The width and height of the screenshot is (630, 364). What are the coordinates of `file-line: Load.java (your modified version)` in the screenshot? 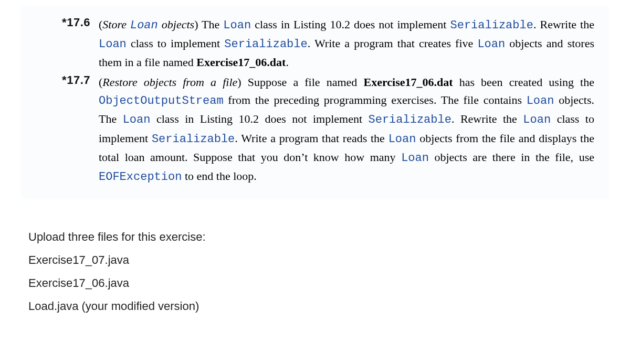 It's located at (329, 306).